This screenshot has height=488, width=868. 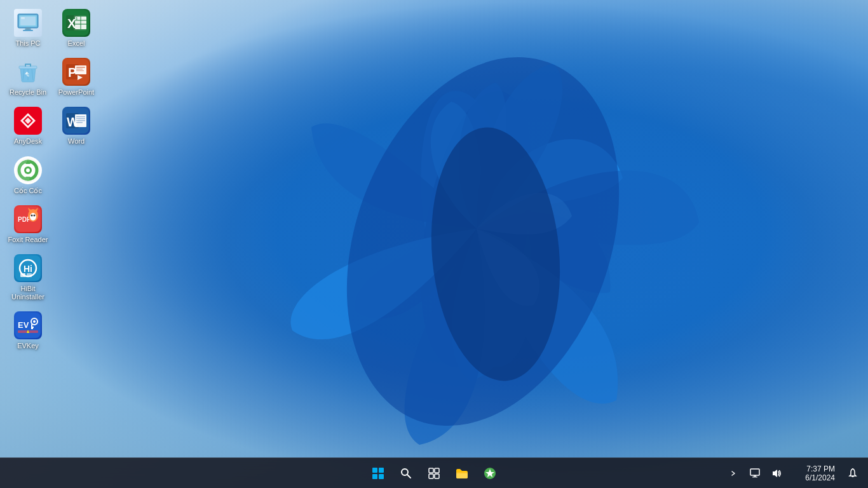 What do you see at coordinates (793, 473) in the screenshot?
I see `taskbar-right: 7:37 PM 6/1/2024` at bounding box center [793, 473].